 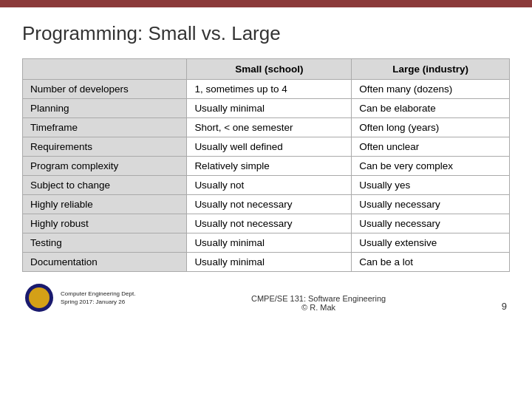 I want to click on table-row: RequirementsUsually well definedOften un…, so click(x=266, y=147).